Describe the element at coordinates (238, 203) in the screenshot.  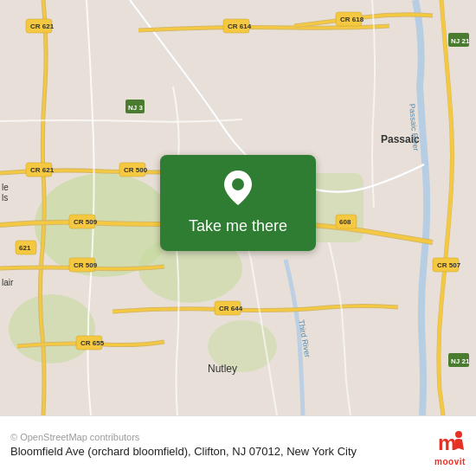
I see `take-me-there-overlay: Take me there` at that location.